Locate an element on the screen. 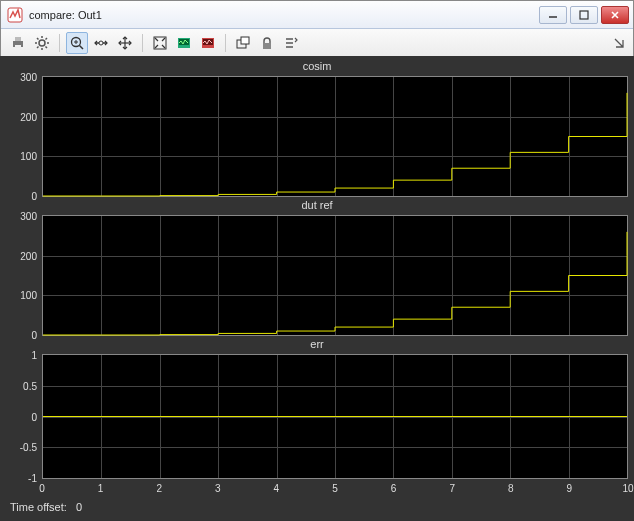  xtick-label: 3 is located at coordinates (218, 488).